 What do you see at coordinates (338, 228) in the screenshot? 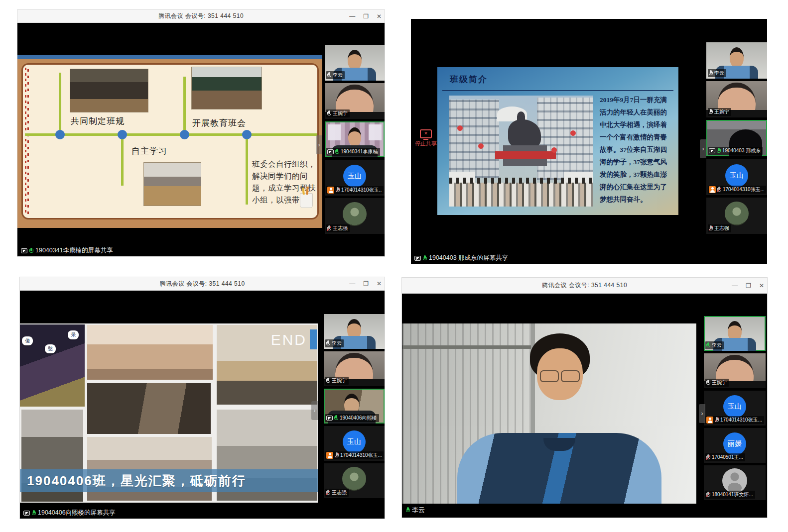
I see `participant-label: 王志强` at bounding box center [338, 228].